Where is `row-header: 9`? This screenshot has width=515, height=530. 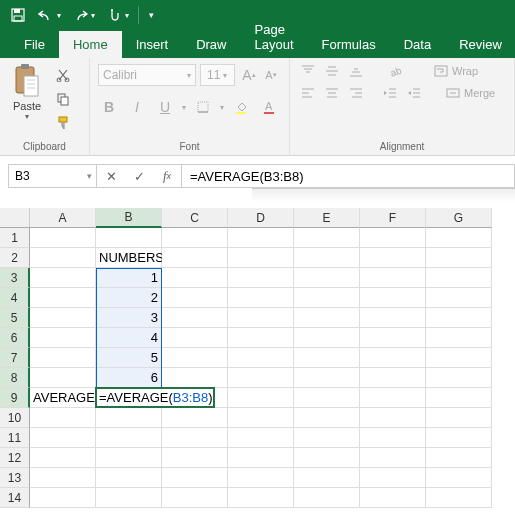 row-header: 9 is located at coordinates (15, 398).